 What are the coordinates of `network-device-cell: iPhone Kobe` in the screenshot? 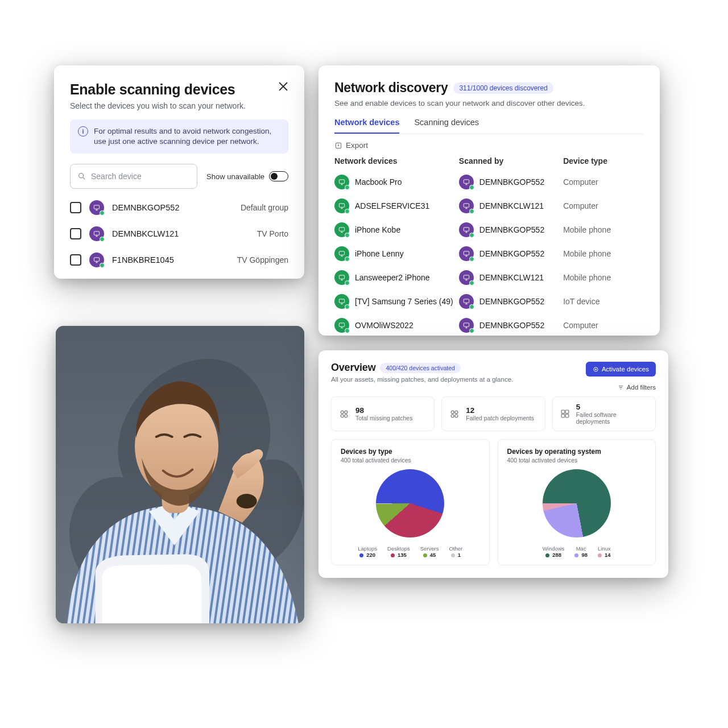 It's located at (395, 230).